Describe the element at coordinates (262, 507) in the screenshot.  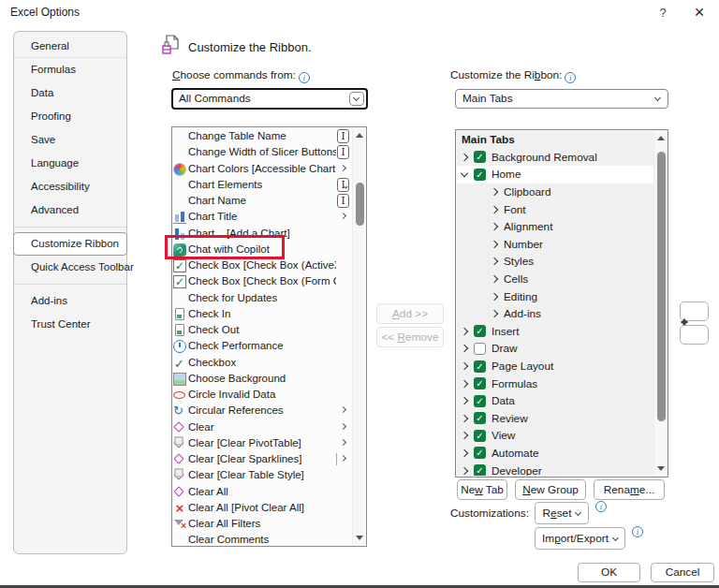
I see `command-item-clear-all-pivot-clear-all: Clear All [Pivot Clear All]` at that location.